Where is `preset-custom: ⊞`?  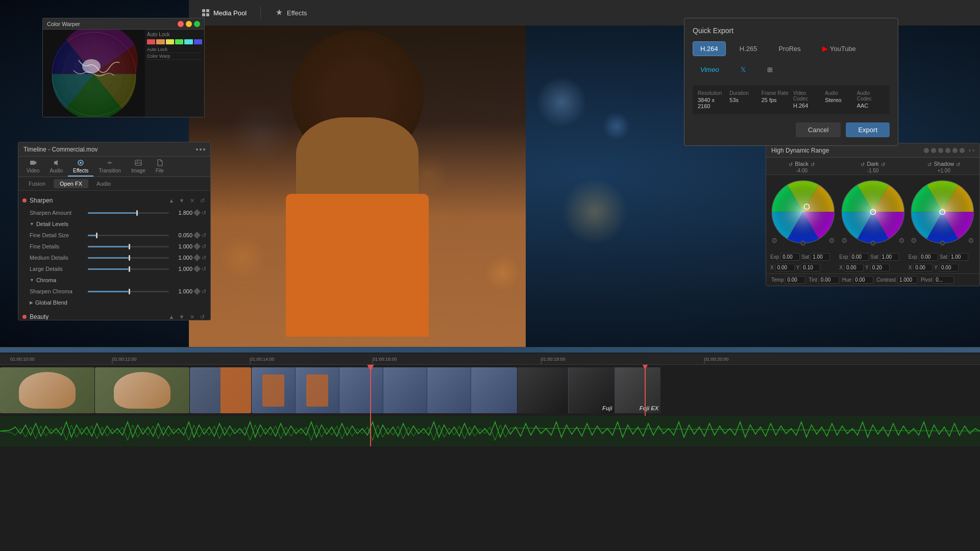 preset-custom: ⊞ is located at coordinates (770, 69).